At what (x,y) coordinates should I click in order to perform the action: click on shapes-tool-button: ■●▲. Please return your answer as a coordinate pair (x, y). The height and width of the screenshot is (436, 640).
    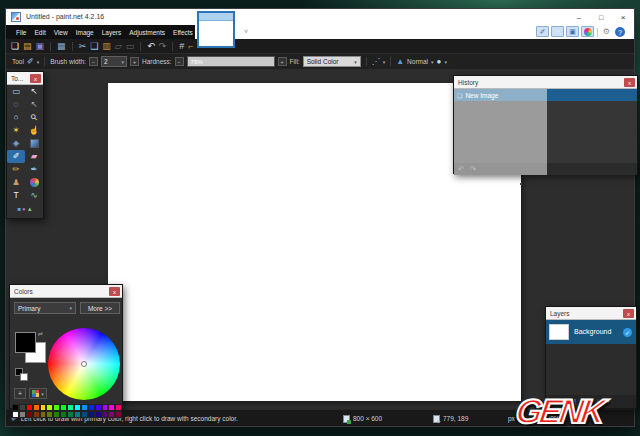
    Looking at the image, I should click on (25, 208).